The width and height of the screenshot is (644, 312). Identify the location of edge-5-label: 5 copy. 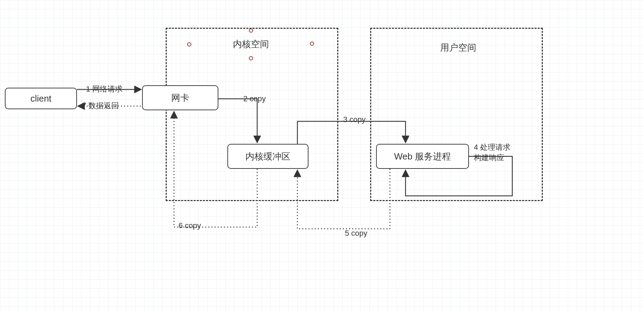
(356, 233).